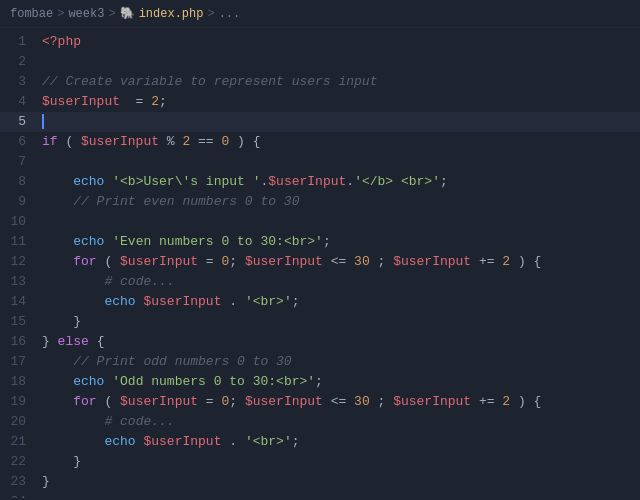  Describe the element at coordinates (320, 482) in the screenshot. I see `line-23: 23 }` at that location.